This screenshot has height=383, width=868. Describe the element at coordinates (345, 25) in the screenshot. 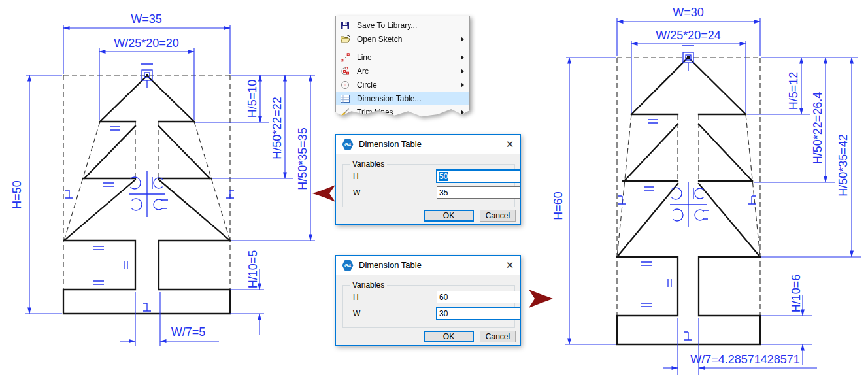

I see `save-icon` at that location.